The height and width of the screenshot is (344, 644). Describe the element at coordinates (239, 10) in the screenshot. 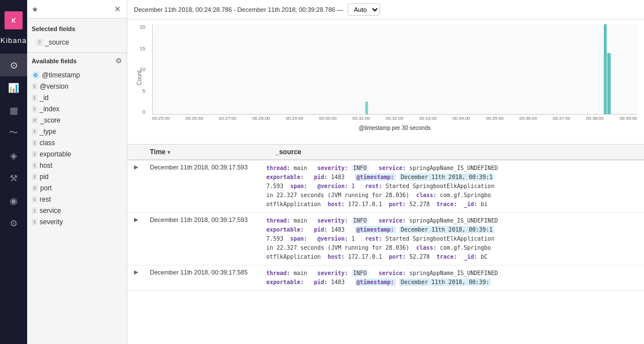

I see `date-range-text: December 11th 2018, 00:24:28.786 - Decem…` at that location.